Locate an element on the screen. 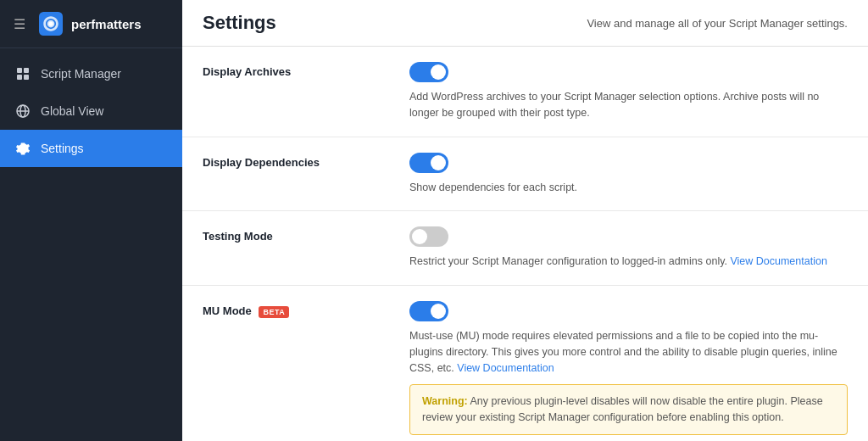 This screenshot has height=441, width=868. toggle-slider-mu-mode is located at coordinates (429, 311).